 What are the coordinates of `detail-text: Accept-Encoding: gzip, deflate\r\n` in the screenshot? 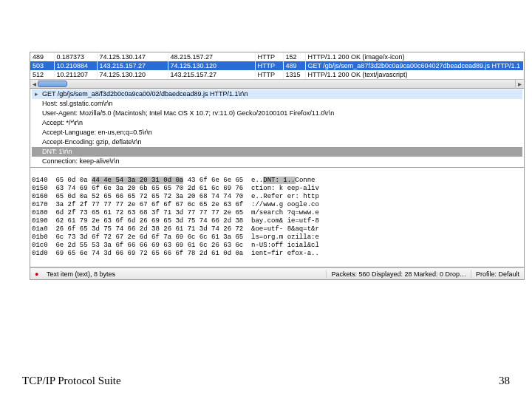 It's located at (92, 142).